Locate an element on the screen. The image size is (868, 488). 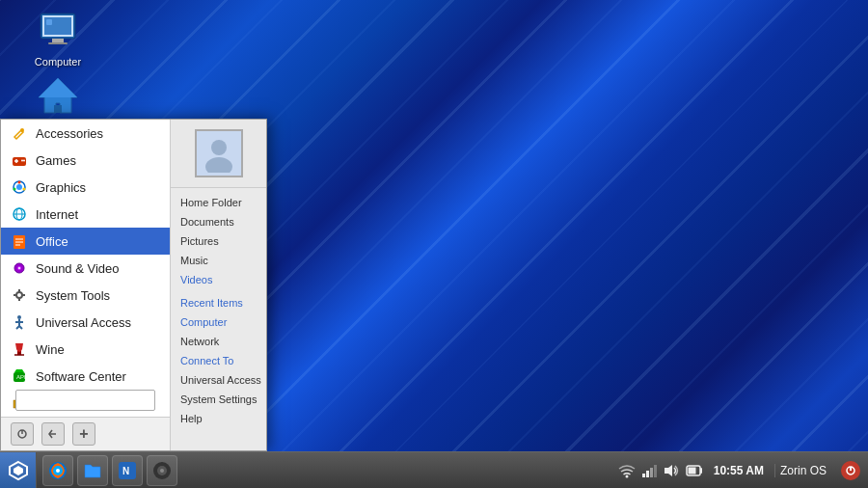
svg-text: APP is located at coordinates (21, 377).